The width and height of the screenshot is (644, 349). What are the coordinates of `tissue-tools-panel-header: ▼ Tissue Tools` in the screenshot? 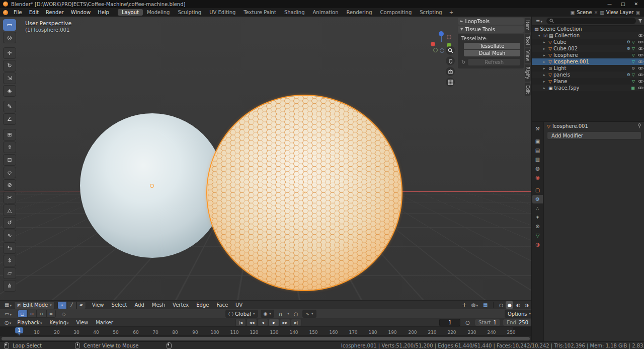 It's located at (491, 29).